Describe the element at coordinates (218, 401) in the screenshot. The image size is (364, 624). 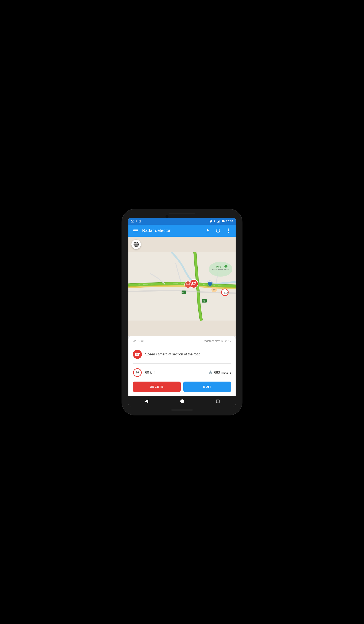
I see `recents-button` at that location.